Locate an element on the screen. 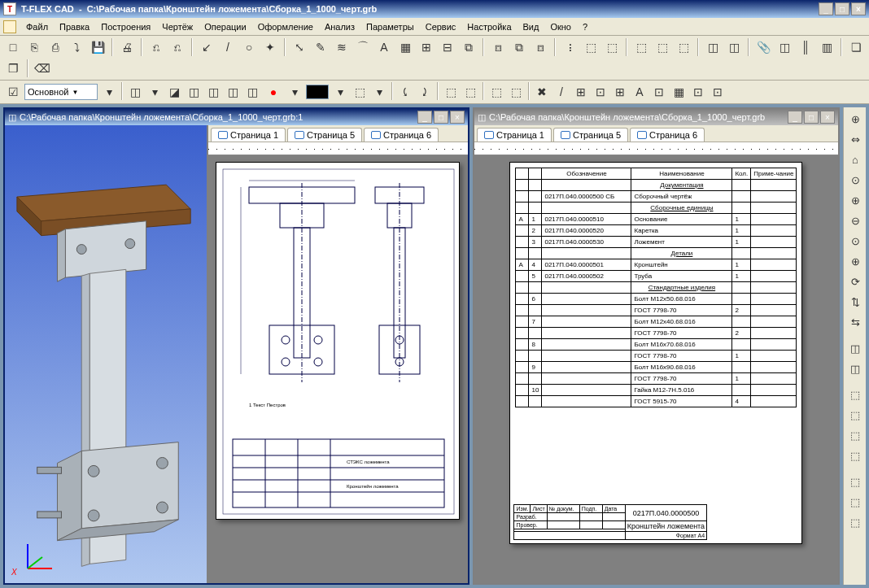  toolbar-icon-17: ✎ is located at coordinates (321, 47).